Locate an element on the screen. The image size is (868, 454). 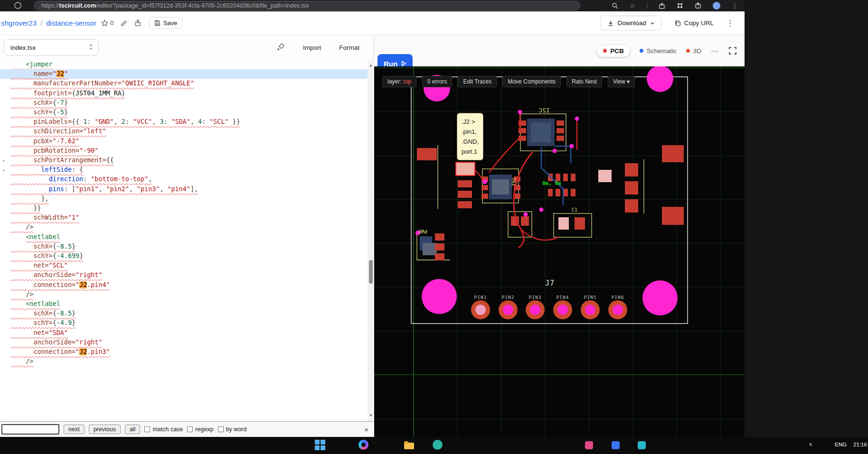
fullscreen-icon is located at coordinates (733, 51).